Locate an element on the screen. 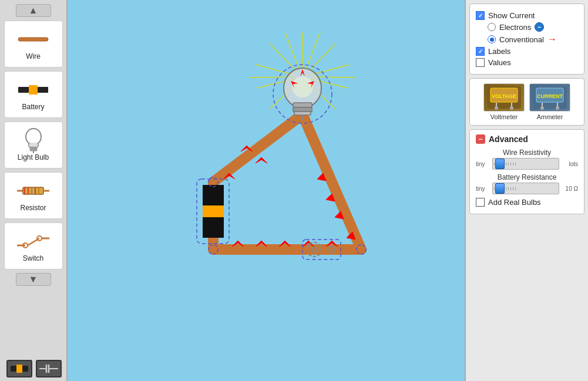 This screenshot has width=588, height=381. wire-resistivity-section: Wire Resistivity tiny is located at coordinates (527, 159).